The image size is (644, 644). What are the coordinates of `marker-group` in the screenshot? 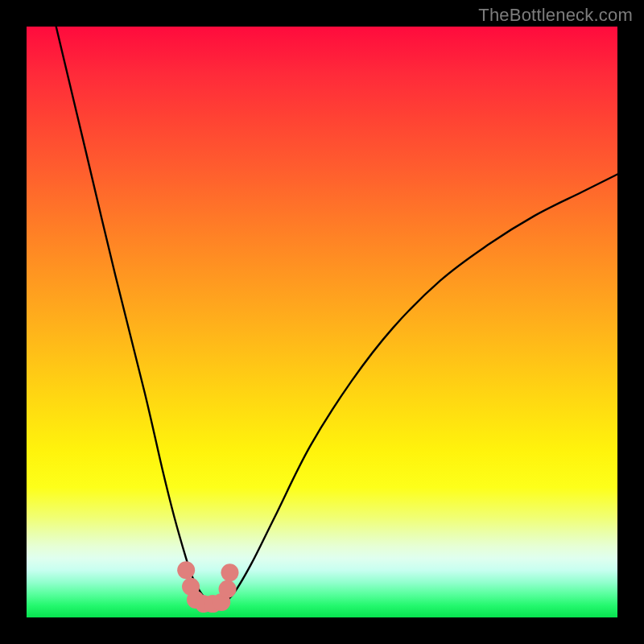 It's located at (208, 587).